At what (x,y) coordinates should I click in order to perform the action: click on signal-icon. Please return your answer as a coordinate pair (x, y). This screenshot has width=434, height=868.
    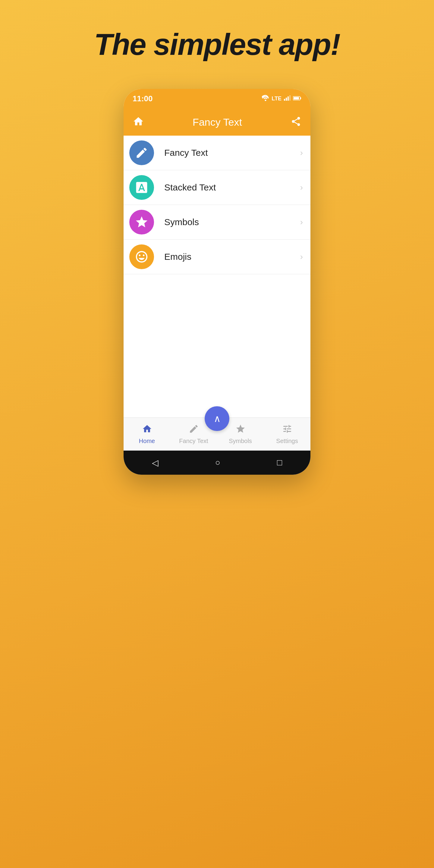
    Looking at the image, I should click on (287, 99).